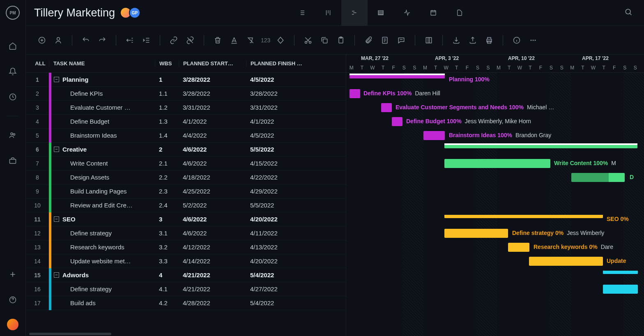 Image resolution: width=644 pixels, height=336 pixels. I want to click on row-id: 11, so click(37, 219).